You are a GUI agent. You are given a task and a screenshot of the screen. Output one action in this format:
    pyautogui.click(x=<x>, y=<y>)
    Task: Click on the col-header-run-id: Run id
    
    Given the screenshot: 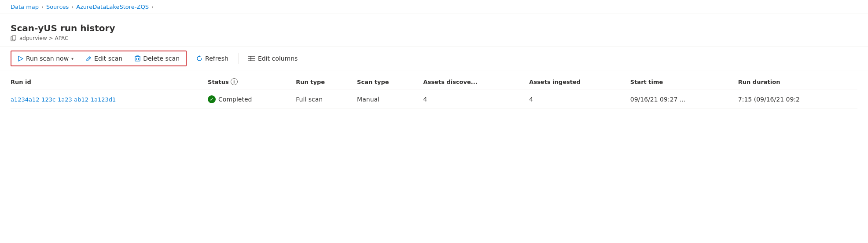 What is the action you would take?
    pyautogui.click(x=109, y=82)
    